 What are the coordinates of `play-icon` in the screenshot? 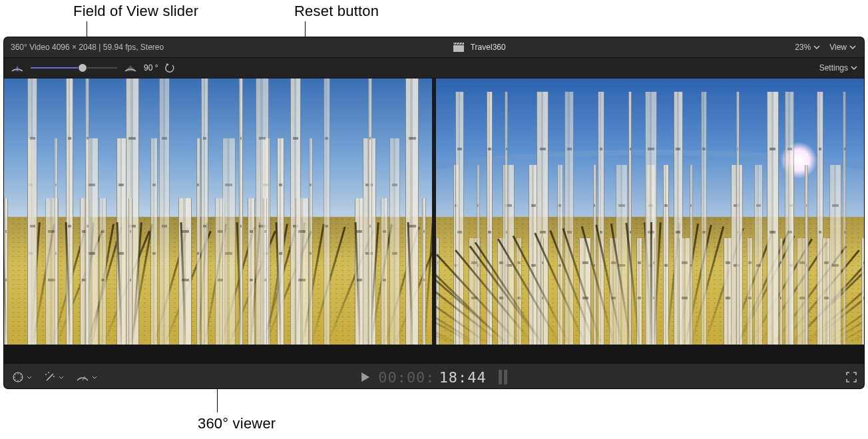 It's located at (365, 377).